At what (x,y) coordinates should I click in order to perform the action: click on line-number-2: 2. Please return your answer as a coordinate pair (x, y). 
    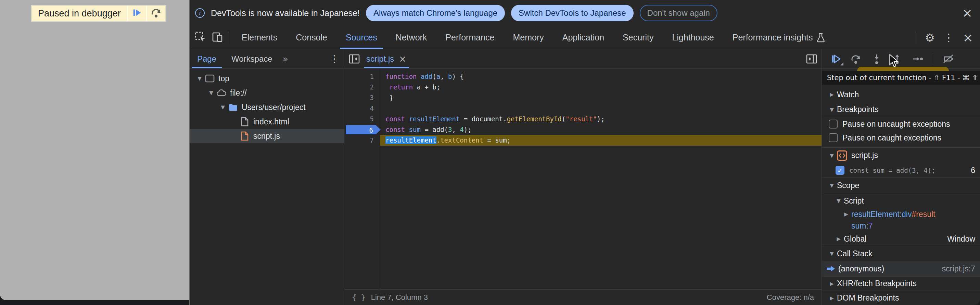
    Looking at the image, I should click on (362, 87).